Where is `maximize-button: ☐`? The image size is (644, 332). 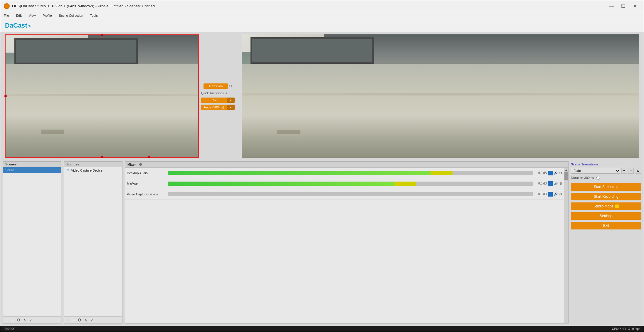 maximize-button: ☐ is located at coordinates (623, 6).